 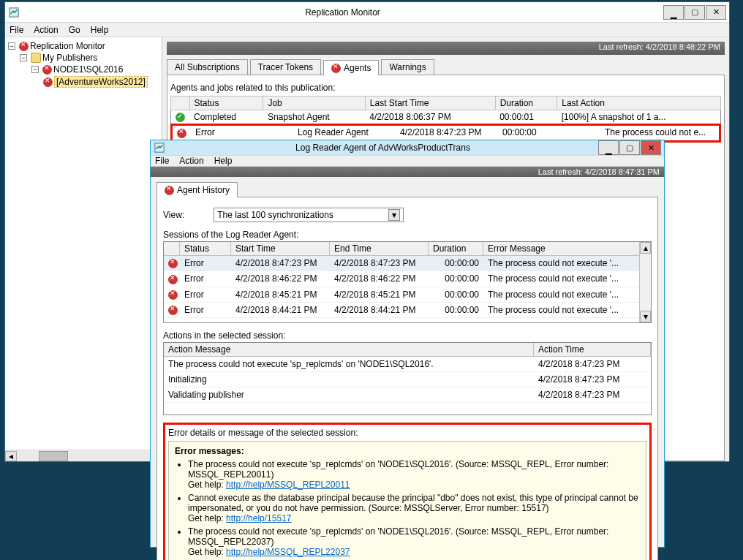 What do you see at coordinates (349, 349) in the screenshot?
I see `col-action-message: Action Message` at bounding box center [349, 349].